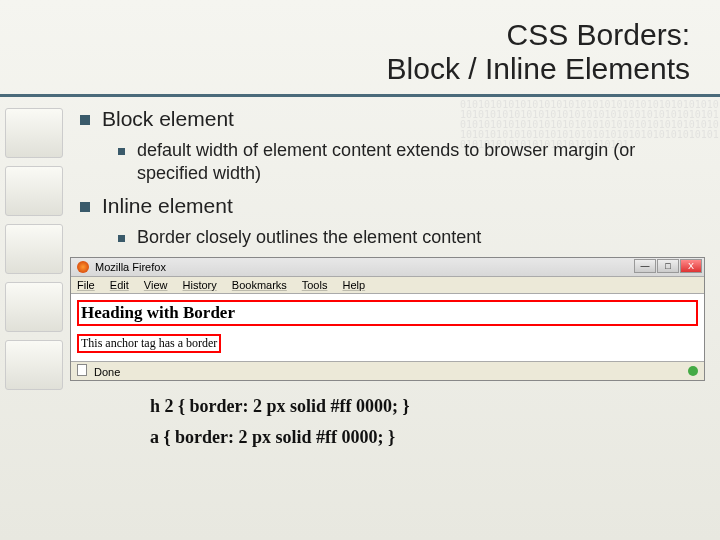 This screenshot has width=720, height=540. Describe the element at coordinates (435, 422) in the screenshot. I see `code-examples: h 2 { border: 2 px solid #ff 0000; } a {…` at that location.